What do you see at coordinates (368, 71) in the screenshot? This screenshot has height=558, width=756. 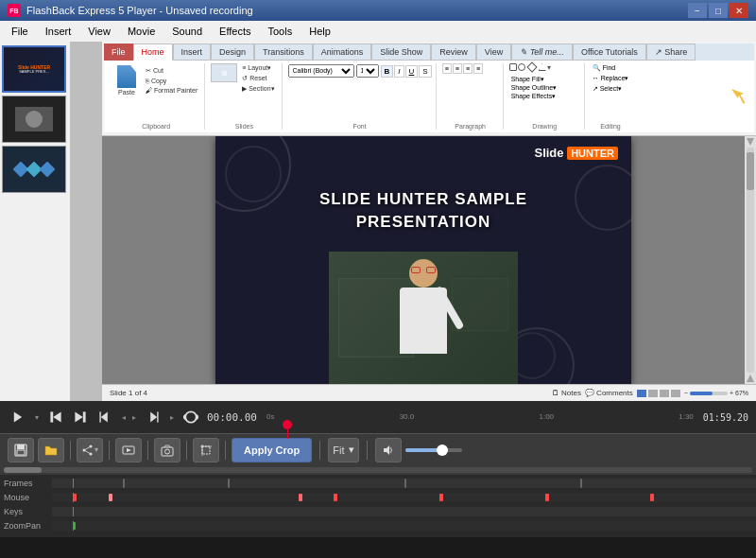 I see `font-size-select: 18` at bounding box center [368, 71].